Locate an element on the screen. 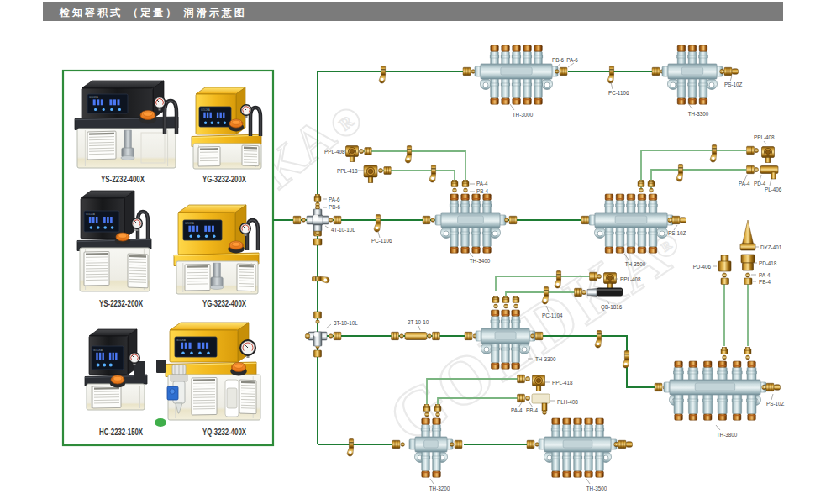 This screenshot has width=831, height=504. svg-text: YS-2232-400X is located at coordinates (123, 179).